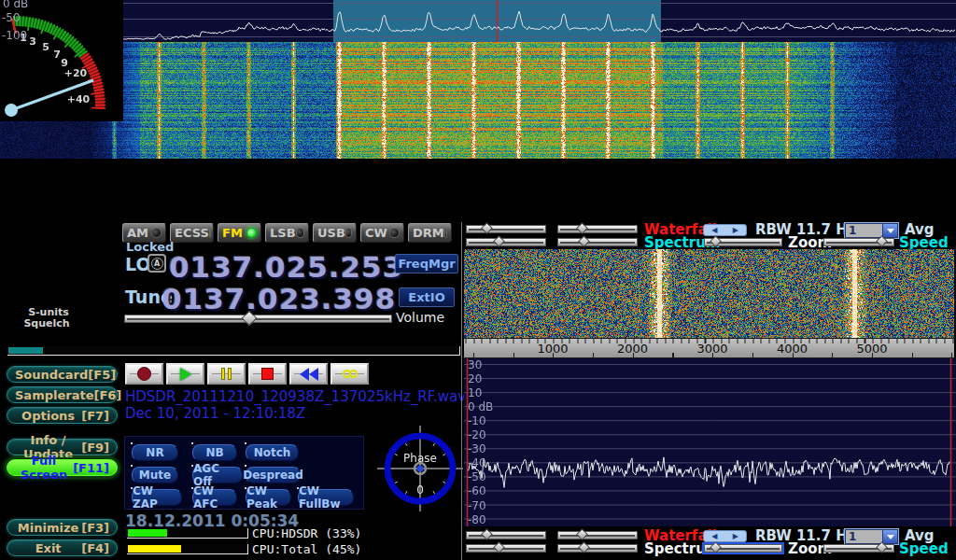 The image size is (956, 560). Describe the element at coordinates (477, 435) in the screenshot. I see `db-scale-label: -20` at that location.